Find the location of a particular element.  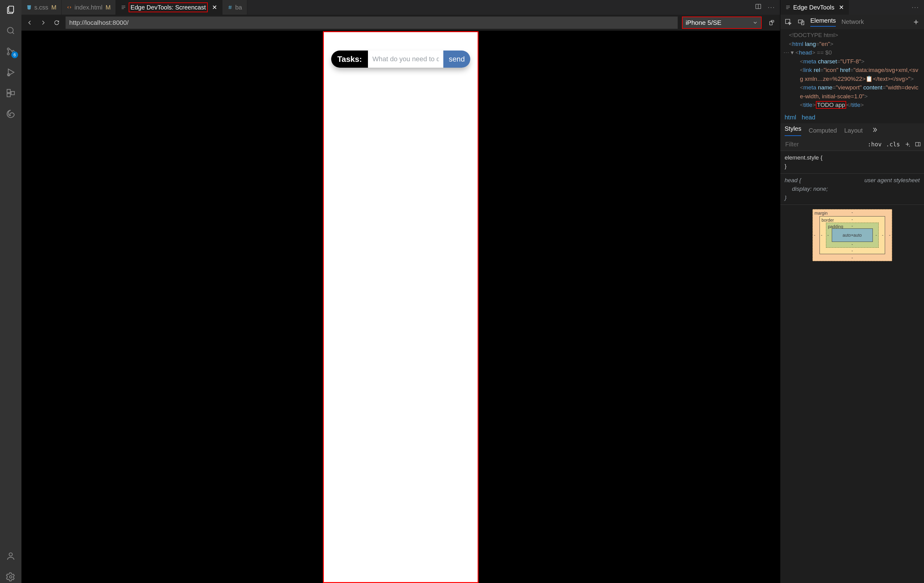

split-editor-icon is located at coordinates (758, 7).